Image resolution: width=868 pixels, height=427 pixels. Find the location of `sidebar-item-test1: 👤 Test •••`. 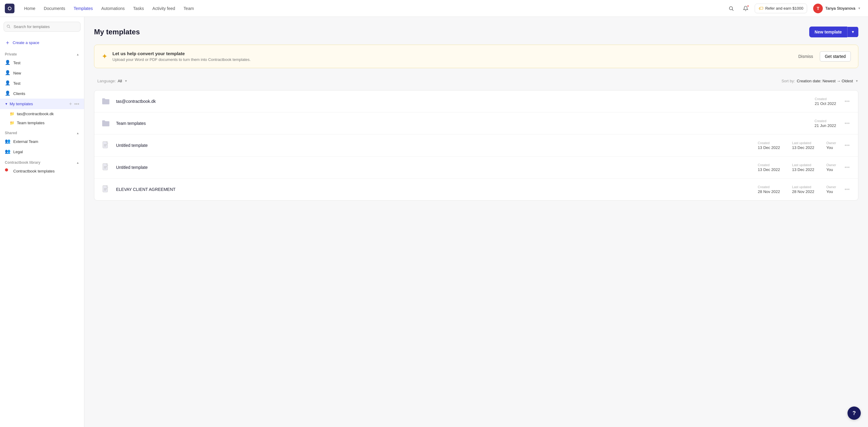

sidebar-item-test1: 👤 Test ••• is located at coordinates (42, 63).